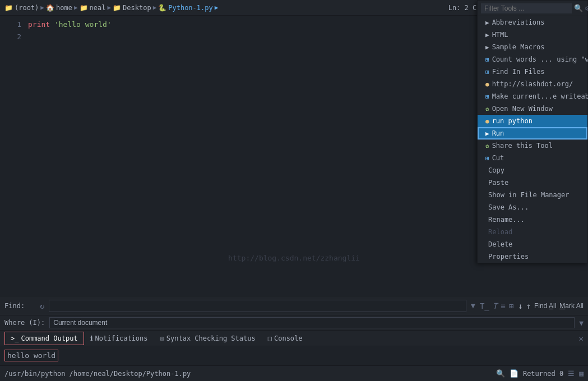 The width and height of the screenshot is (588, 381). Describe the element at coordinates (49, 338) in the screenshot. I see `tab-label: Command Output` at that location.